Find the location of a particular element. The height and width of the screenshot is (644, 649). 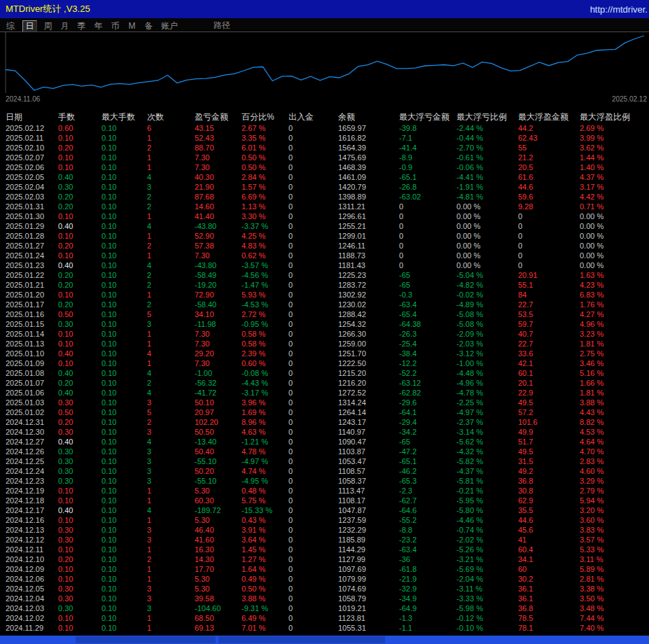

cell: -39.8 is located at coordinates (428, 128).